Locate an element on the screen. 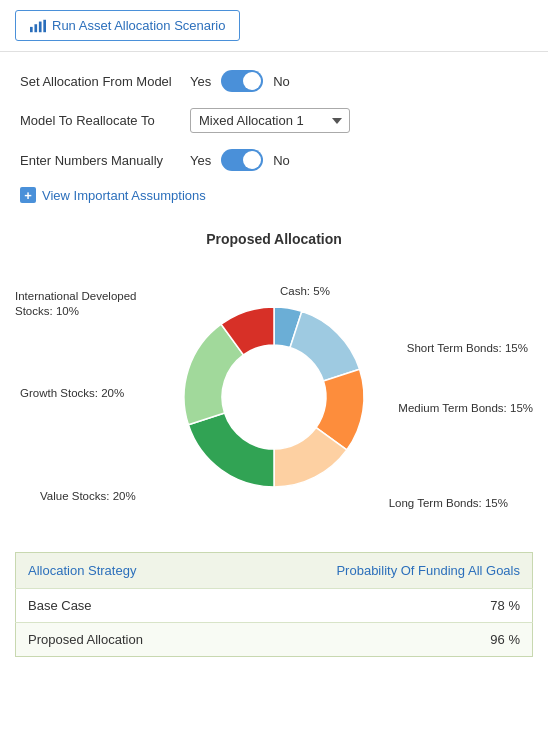  assumptions-row: + View Important Assumptions is located at coordinates (274, 195).